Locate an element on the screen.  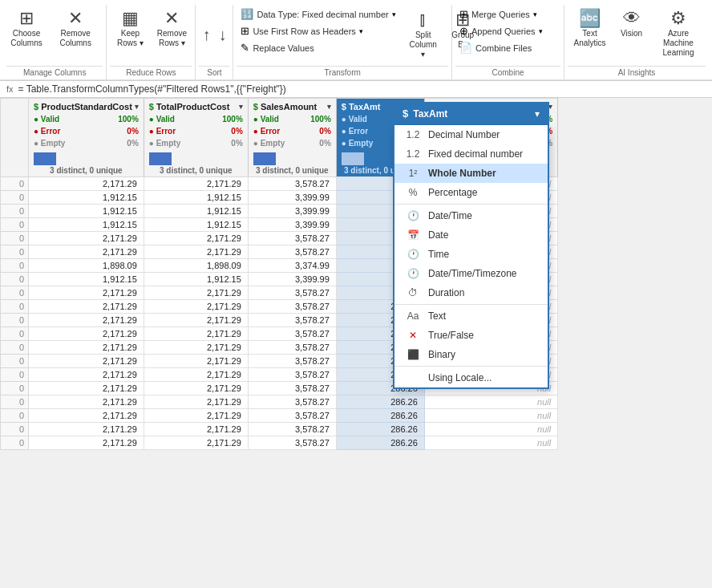
total-product-cost-header: $ TotalProductCost ▾ ● Valid100% ● Error… is located at coordinates (196, 138).